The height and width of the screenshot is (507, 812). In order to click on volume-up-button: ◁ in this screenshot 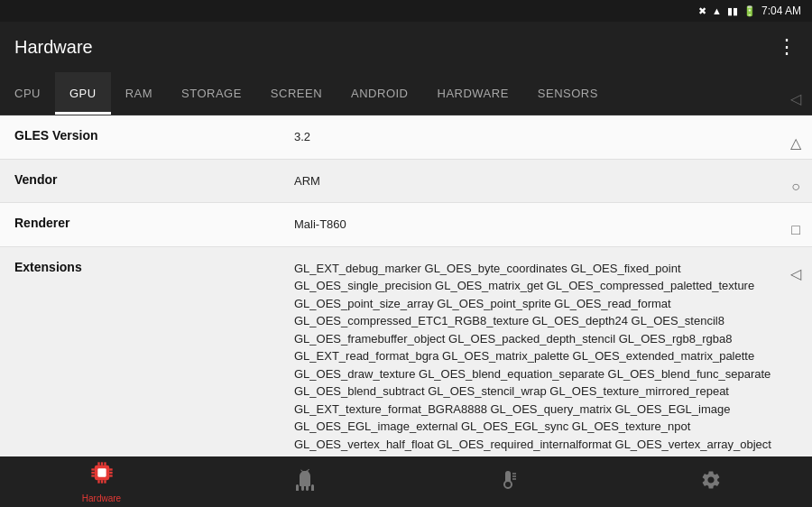, I will do `click(796, 99)`.